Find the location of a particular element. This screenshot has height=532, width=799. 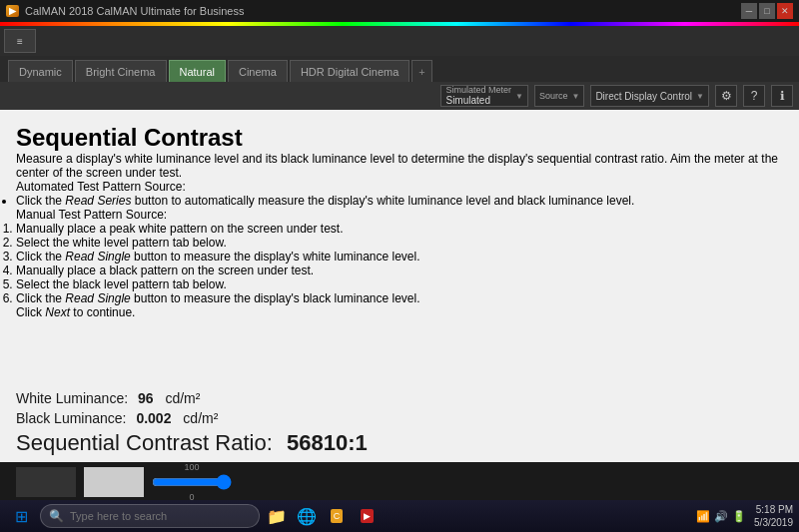

toolbar: ≡ is located at coordinates (400, 41).